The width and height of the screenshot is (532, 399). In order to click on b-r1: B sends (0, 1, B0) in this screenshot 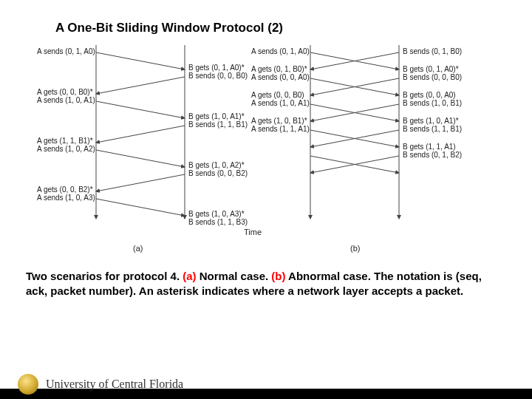, I will do `click(432, 52)`.